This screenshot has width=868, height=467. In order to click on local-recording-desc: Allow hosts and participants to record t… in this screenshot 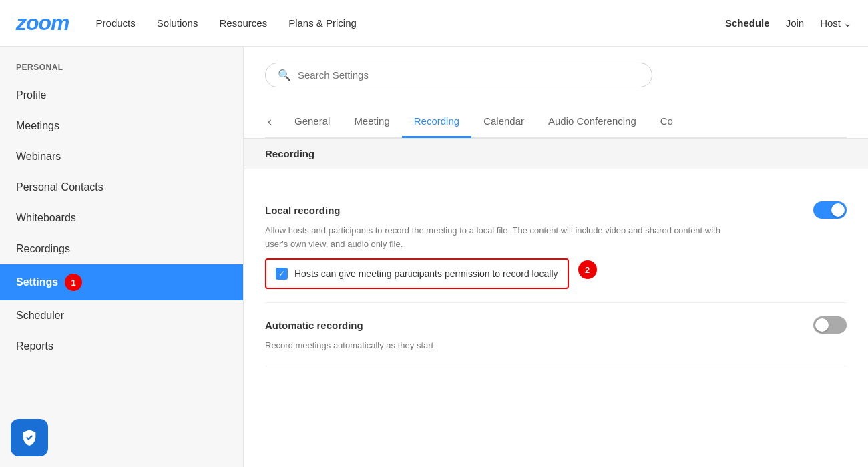, I will do `click(499, 238)`.